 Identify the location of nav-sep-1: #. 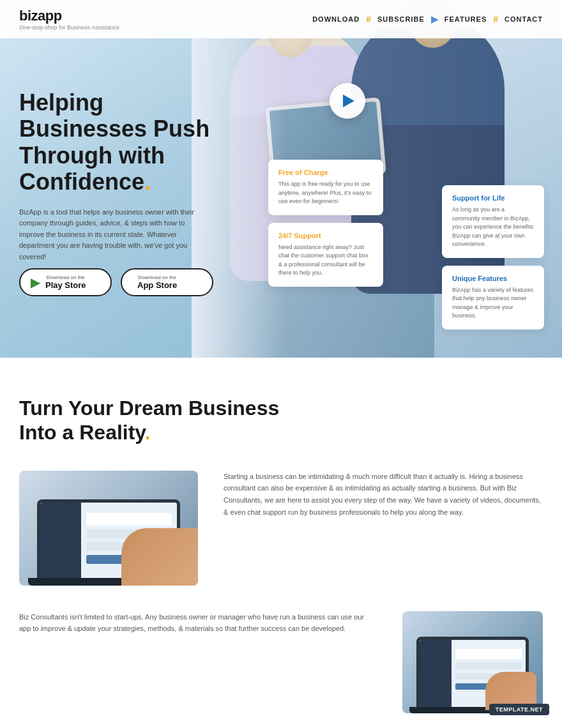
(368, 19).